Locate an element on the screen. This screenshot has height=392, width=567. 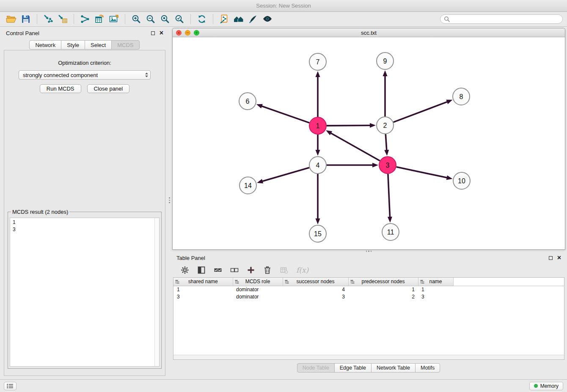
tab-edge-table: Edge Table is located at coordinates (353, 368).